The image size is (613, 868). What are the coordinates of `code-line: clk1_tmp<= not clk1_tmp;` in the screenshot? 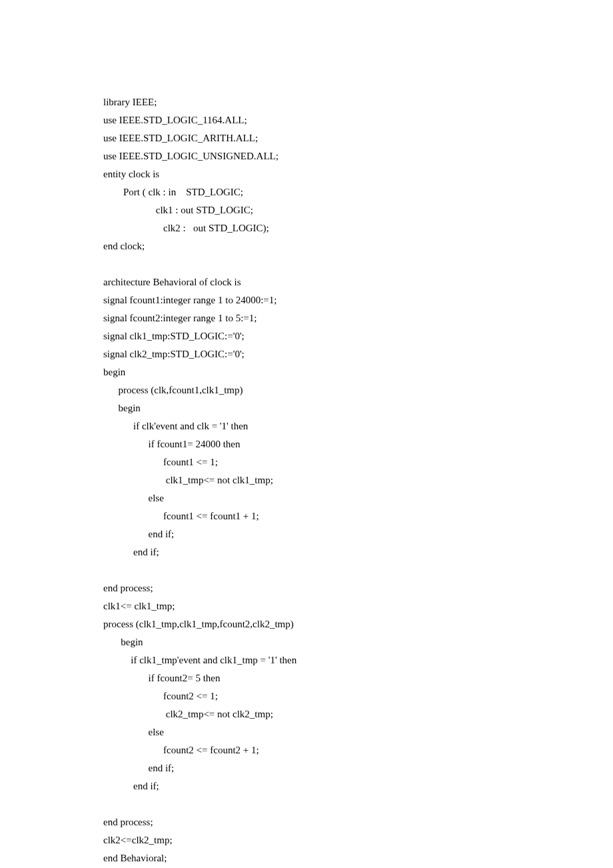 It's located at (306, 480).